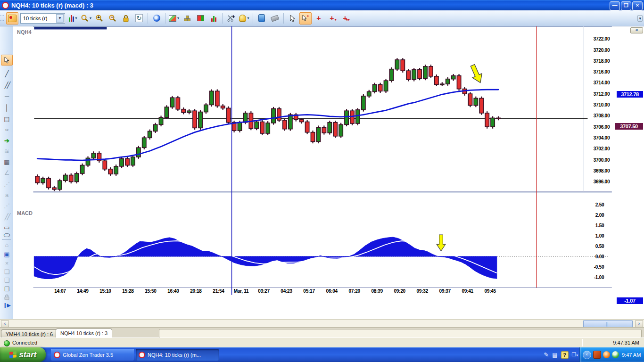 The height and width of the screenshot is (362, 644). I want to click on horizontal-scrollbar: ‹ ›, so click(322, 323).